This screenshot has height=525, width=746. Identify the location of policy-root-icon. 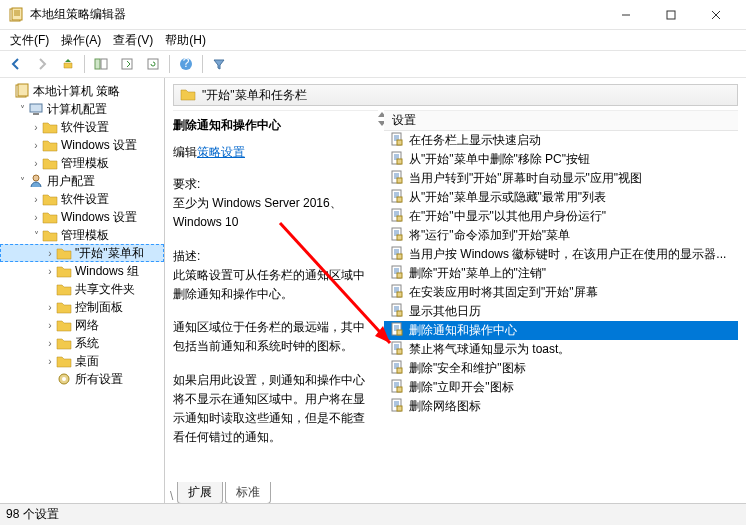
(22, 91).